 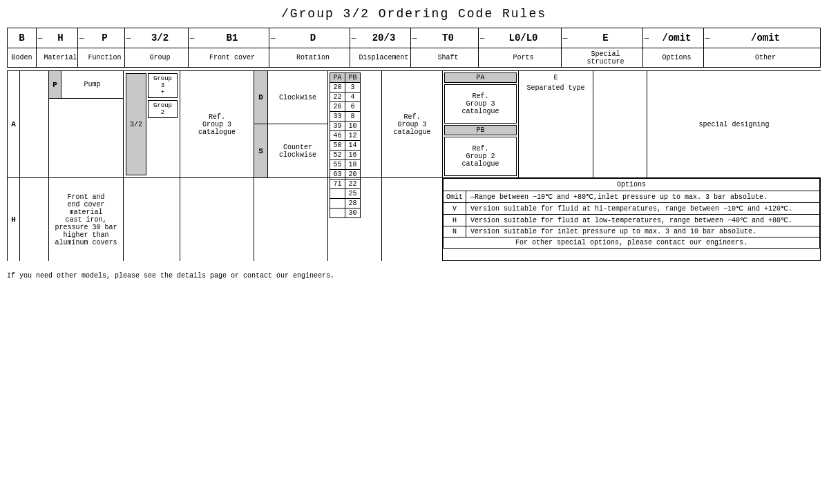 I want to click on disp-4: 4, so click(x=353, y=97).